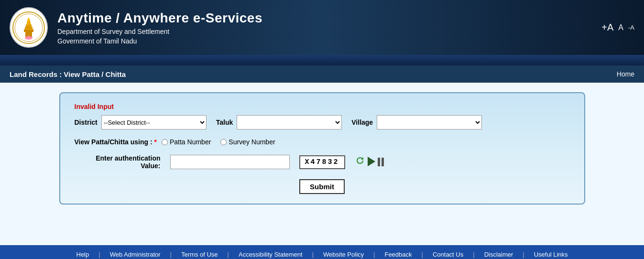  I want to click on district-group: District --Select District--, so click(141, 122).